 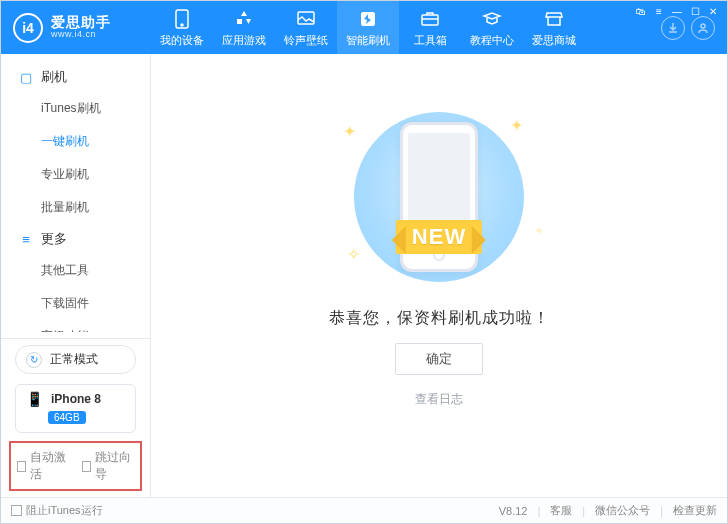 I want to click on device-name: iPhone 8, so click(x=76, y=399).